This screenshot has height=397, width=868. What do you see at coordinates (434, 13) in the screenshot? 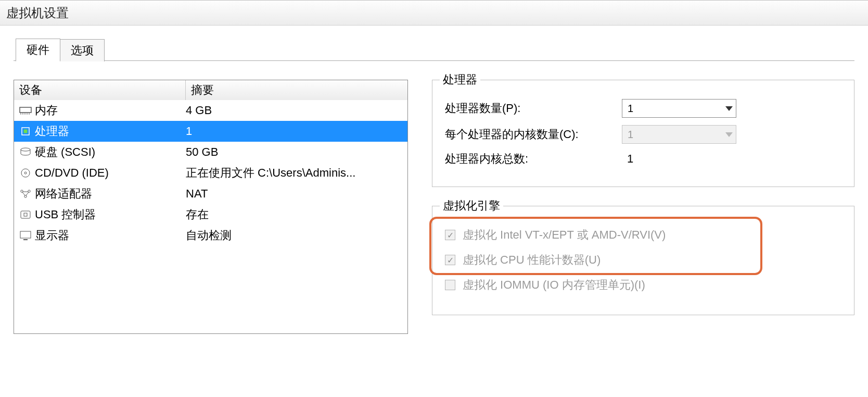
I see `window-title: 虚拟机设置` at bounding box center [434, 13].